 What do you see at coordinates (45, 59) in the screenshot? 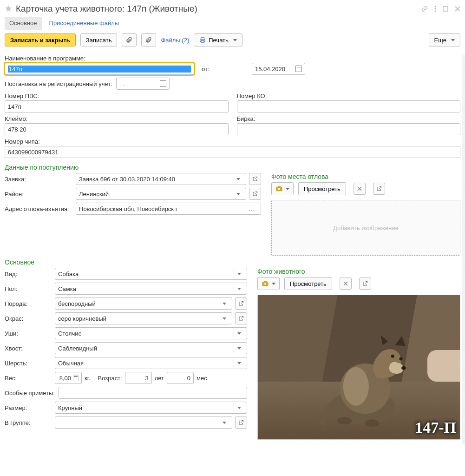
I see `label-name: Наименование в программе:` at bounding box center [45, 59].